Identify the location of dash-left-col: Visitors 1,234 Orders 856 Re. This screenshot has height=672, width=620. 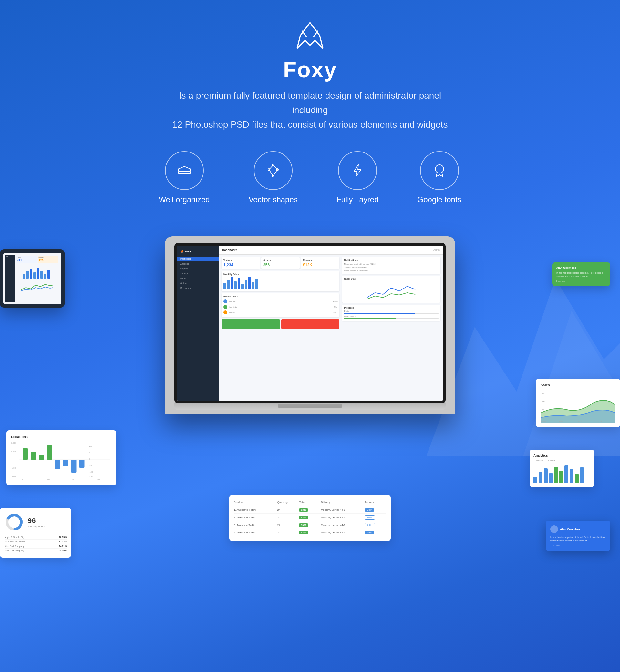
(280, 328).